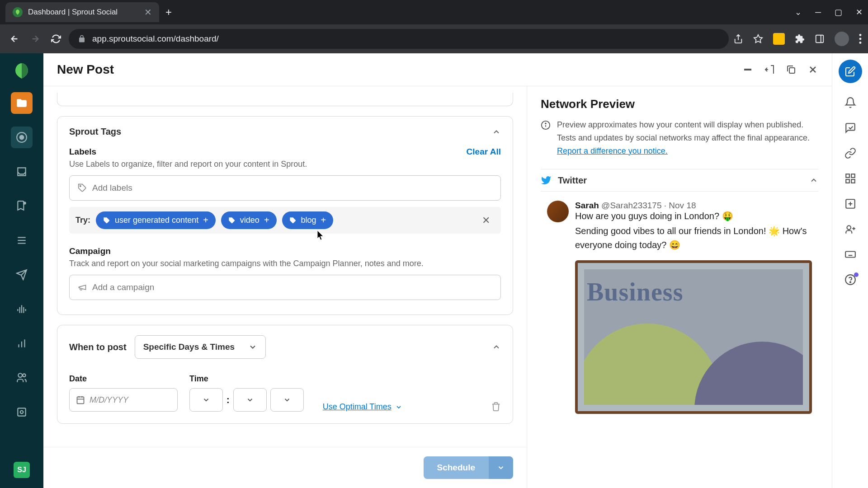 This screenshot has height=488, width=868. What do you see at coordinates (148, 12) in the screenshot?
I see `tab-close-icon: ✕` at bounding box center [148, 12].